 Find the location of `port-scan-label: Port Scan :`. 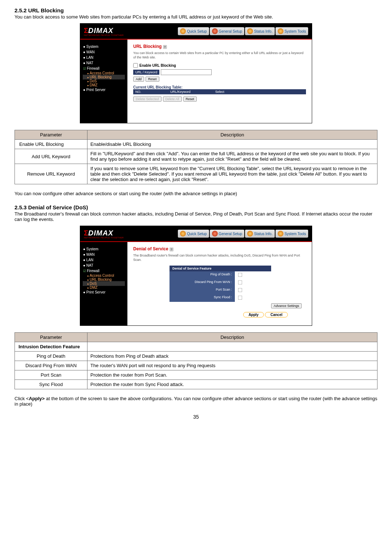

port-scan-label: Port Scan : is located at coordinates (202, 290).